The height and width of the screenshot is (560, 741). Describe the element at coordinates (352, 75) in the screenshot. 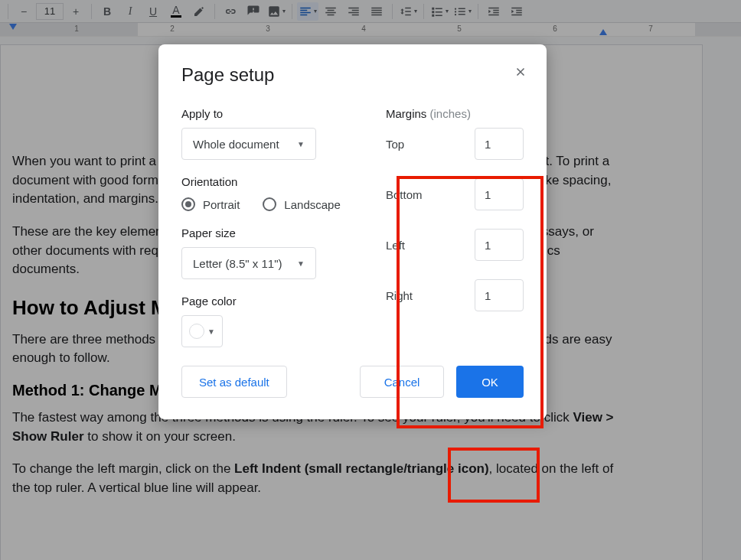

I see `dialog-title: Page setup` at that location.